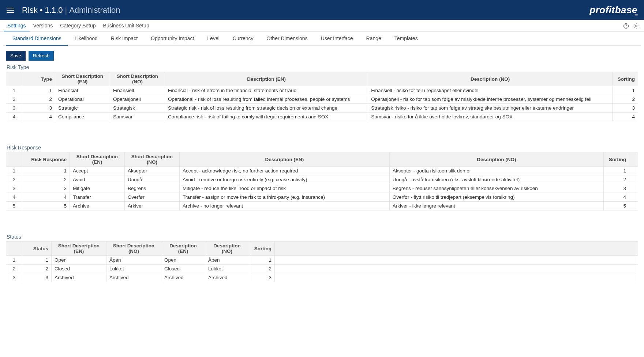 The height and width of the screenshot is (357, 644). What do you see at coordinates (266, 99) in the screenshot?
I see `cell-d_en: Operational - risk of loss resulting fro…` at bounding box center [266, 99].